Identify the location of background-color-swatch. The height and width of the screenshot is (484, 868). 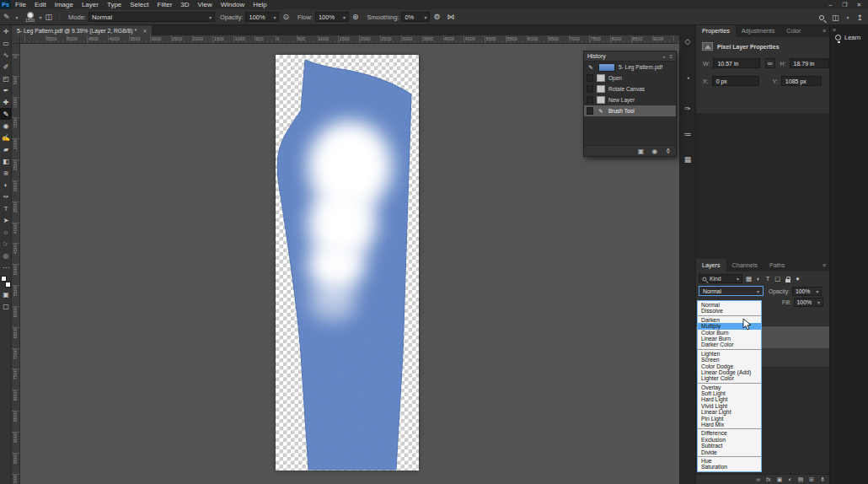
(8, 285).